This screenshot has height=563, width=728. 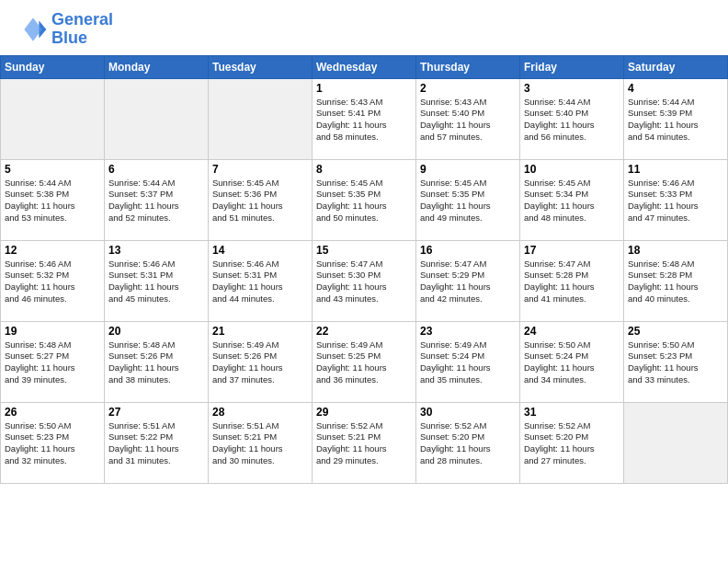 I want to click on calendar-cell: 15Sunrise: 5:47 AM Sunset: 5:30 PM Dayli…, so click(x=364, y=281).